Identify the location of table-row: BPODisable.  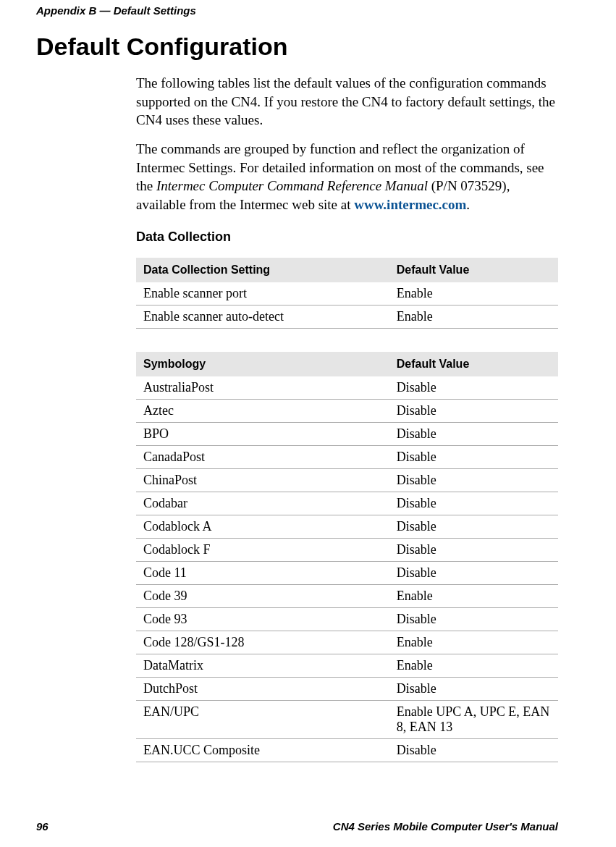
(347, 434).